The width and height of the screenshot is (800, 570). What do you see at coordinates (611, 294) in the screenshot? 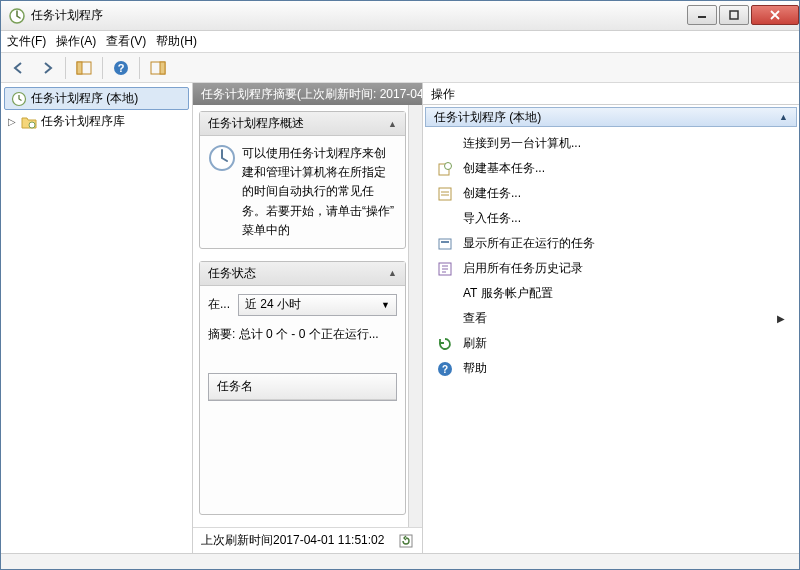
I see `action-at-config: AT 服务帐户配置` at bounding box center [611, 294].